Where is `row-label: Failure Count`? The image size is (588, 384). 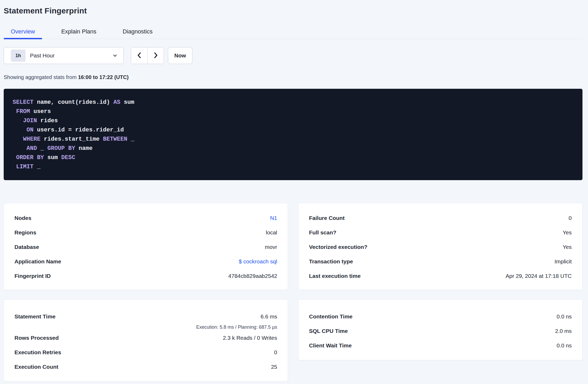
row-label: Failure Count is located at coordinates (327, 218).